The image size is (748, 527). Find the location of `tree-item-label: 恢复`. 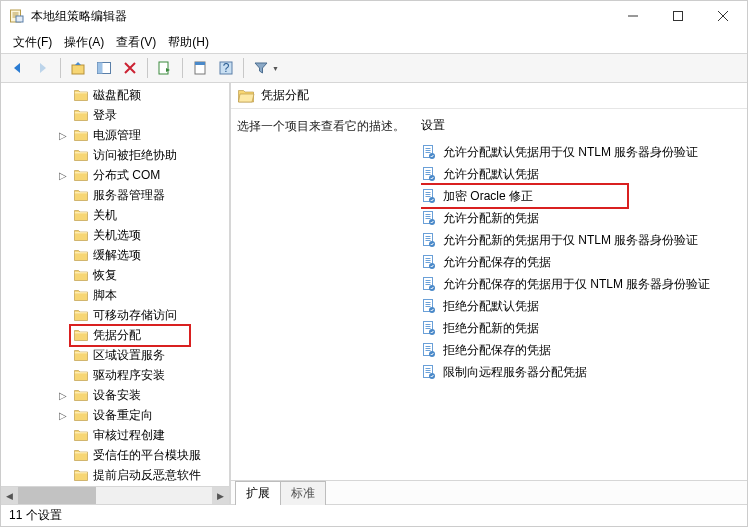

tree-item-label: 恢复 is located at coordinates (105, 276).